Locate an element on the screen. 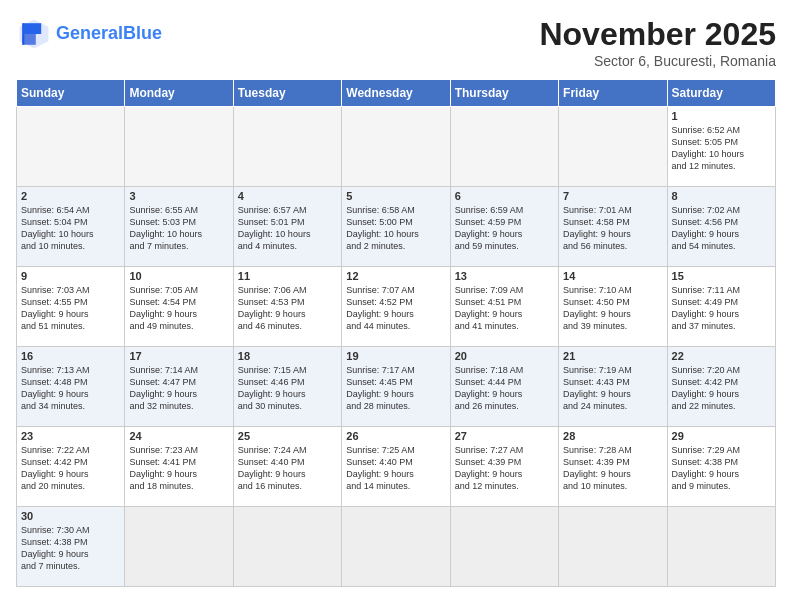 The image size is (792, 612). day-info: Sunrise: 7:13 AM Sunset: 4:48 PM Dayligh… is located at coordinates (70, 388).